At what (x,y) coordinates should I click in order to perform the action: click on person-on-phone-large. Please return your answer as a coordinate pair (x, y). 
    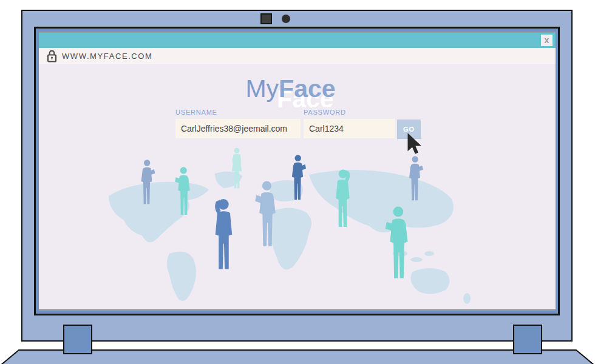
    Looking at the image, I should click on (224, 235).